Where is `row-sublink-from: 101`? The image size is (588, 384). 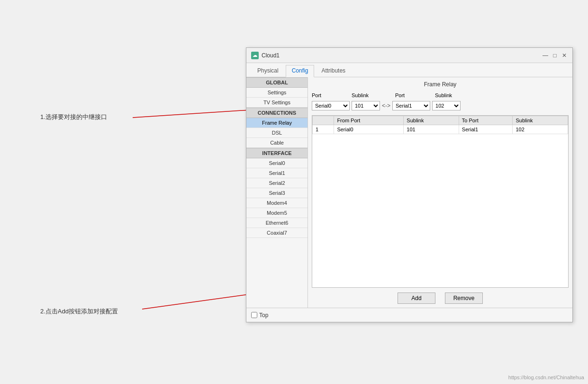
row-sublink-from: 101 is located at coordinates (431, 130).